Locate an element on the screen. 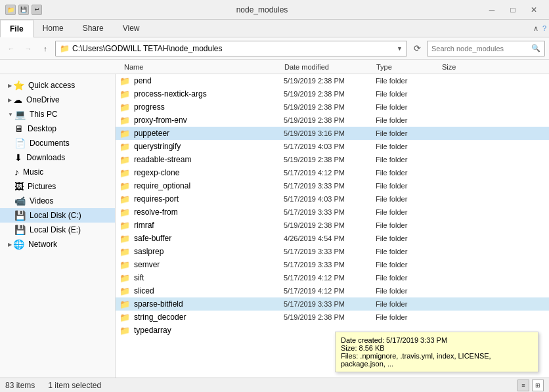 The image size is (549, 392). sidebar-item-onedrive: ▶ ☁ OneDrive is located at coordinates (58, 100).